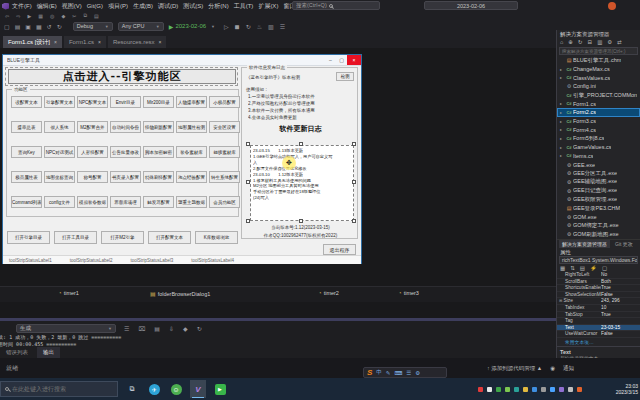  What do you see at coordinates (598, 328) in the screenshot?
I see `property-row: Text 23-03-15` at bounding box center [598, 328].